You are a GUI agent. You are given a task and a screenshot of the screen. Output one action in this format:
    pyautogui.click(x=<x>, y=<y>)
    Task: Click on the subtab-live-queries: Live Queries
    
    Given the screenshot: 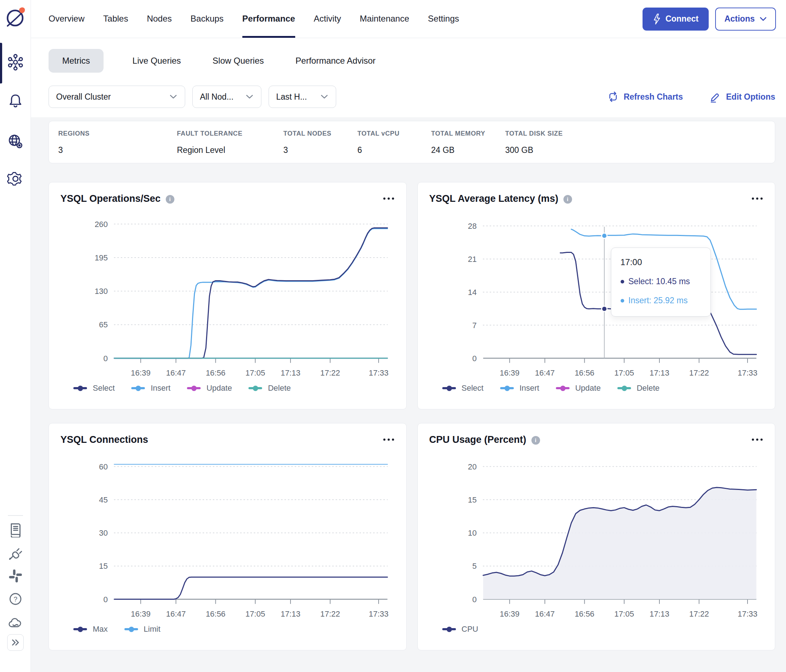 What is the action you would take?
    pyautogui.click(x=156, y=61)
    